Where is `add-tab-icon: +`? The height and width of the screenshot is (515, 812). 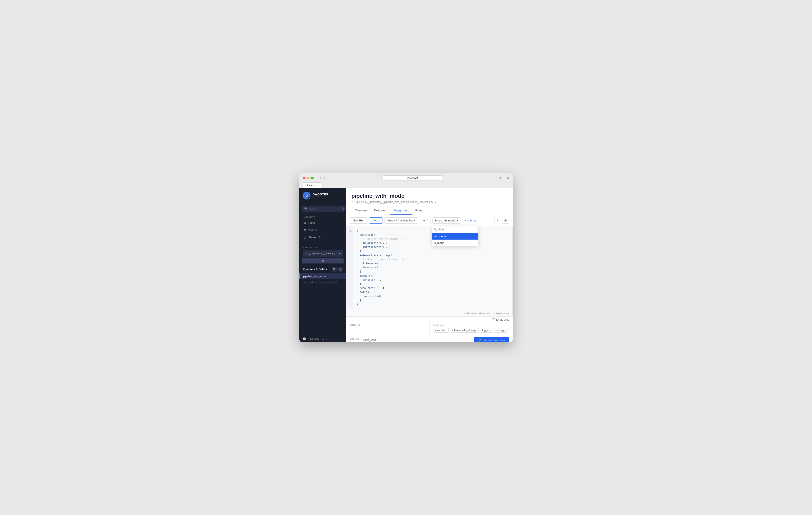
add-tab-icon: + is located at coordinates (504, 178).